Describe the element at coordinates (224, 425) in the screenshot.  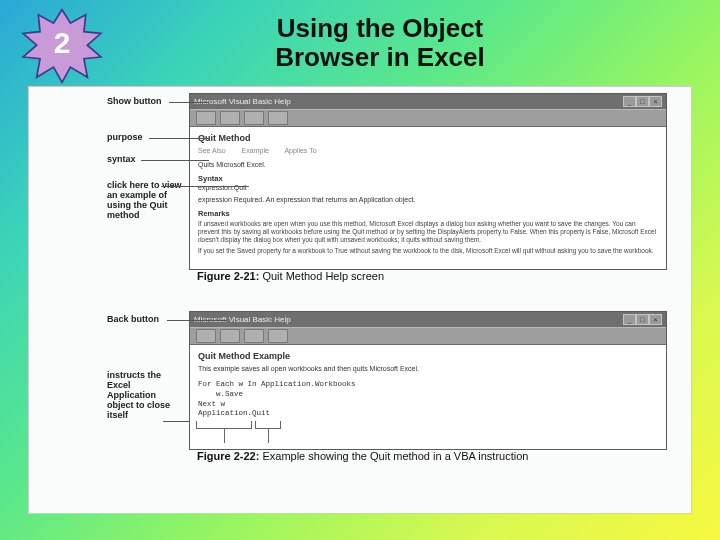
I see `bracket-application` at that location.